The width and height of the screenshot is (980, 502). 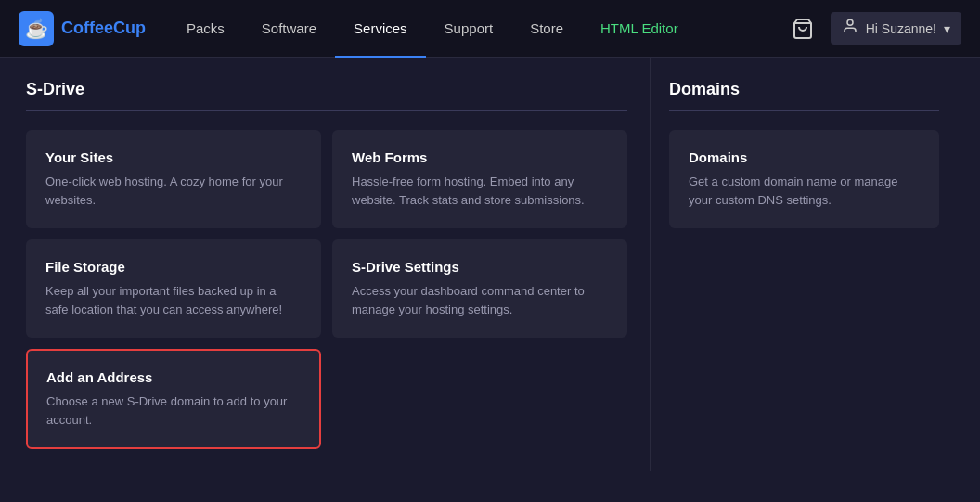 What do you see at coordinates (876, 28) in the screenshot?
I see `header-right: Hi Suzanne! ▾` at bounding box center [876, 28].